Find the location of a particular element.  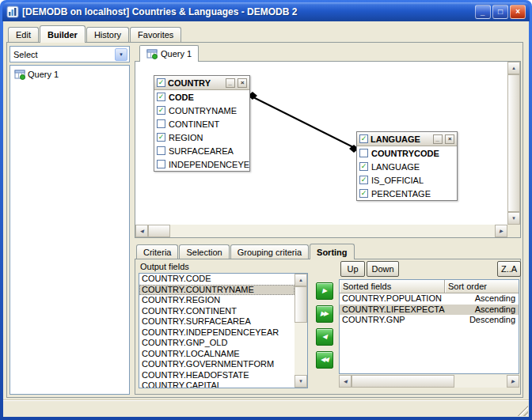

output-field-item: COUNTRY.CAPITAL is located at coordinates (217, 384).